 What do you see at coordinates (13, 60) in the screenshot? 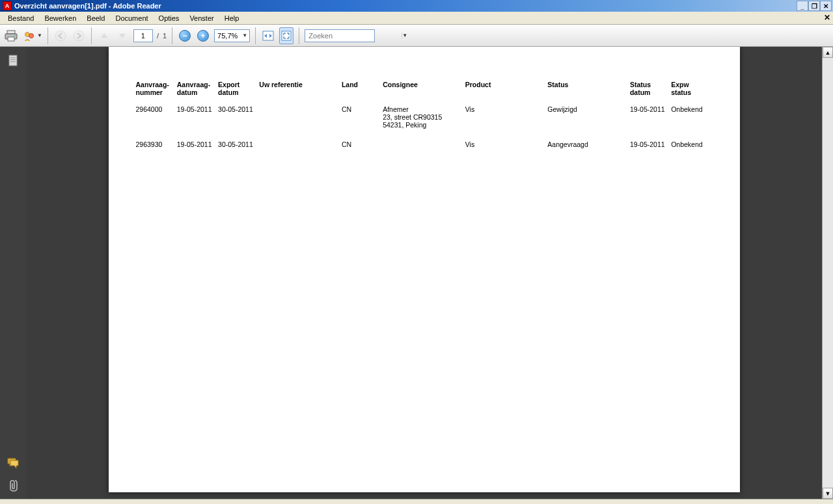
I see `page-icon` at bounding box center [13, 60].